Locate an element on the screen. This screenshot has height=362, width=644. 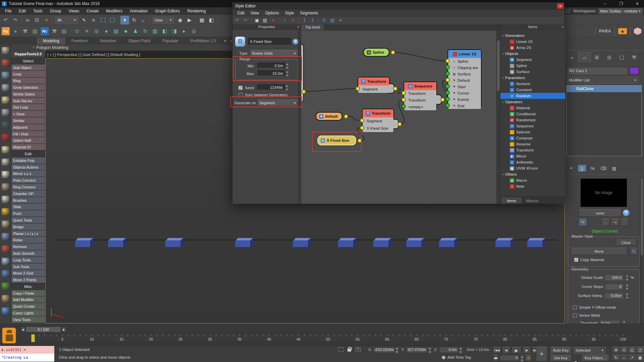
items-item-conditional: ⊟Conditional is located at coordinates (533, 114).